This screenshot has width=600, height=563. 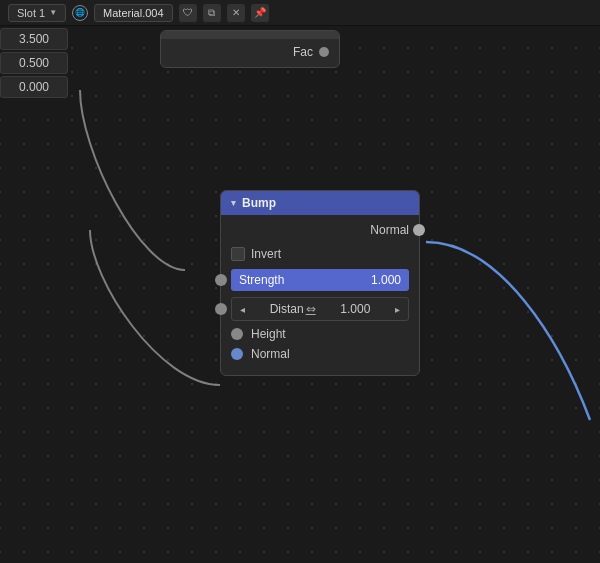 I want to click on height-input-socket, so click(x=237, y=334).